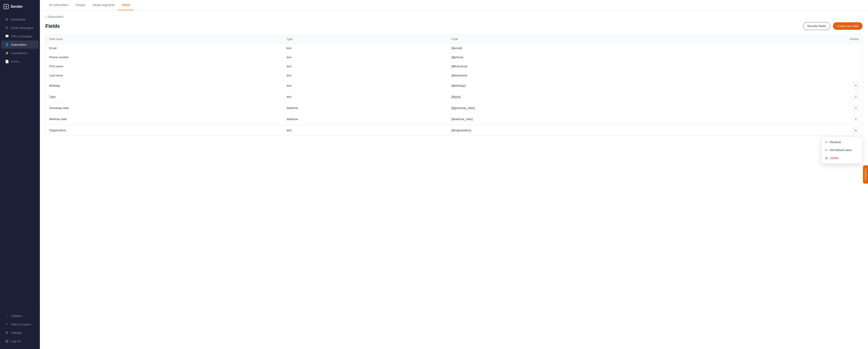 The image size is (868, 349). What do you see at coordinates (56, 17) in the screenshot?
I see `breadcrumb-text: Subscribers` at bounding box center [56, 17].